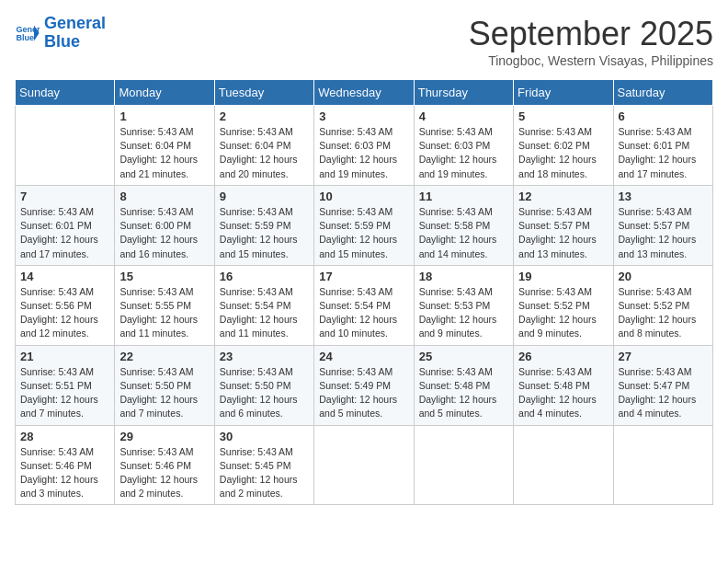 The width and height of the screenshot is (728, 563). I want to click on day-number: 3, so click(364, 116).